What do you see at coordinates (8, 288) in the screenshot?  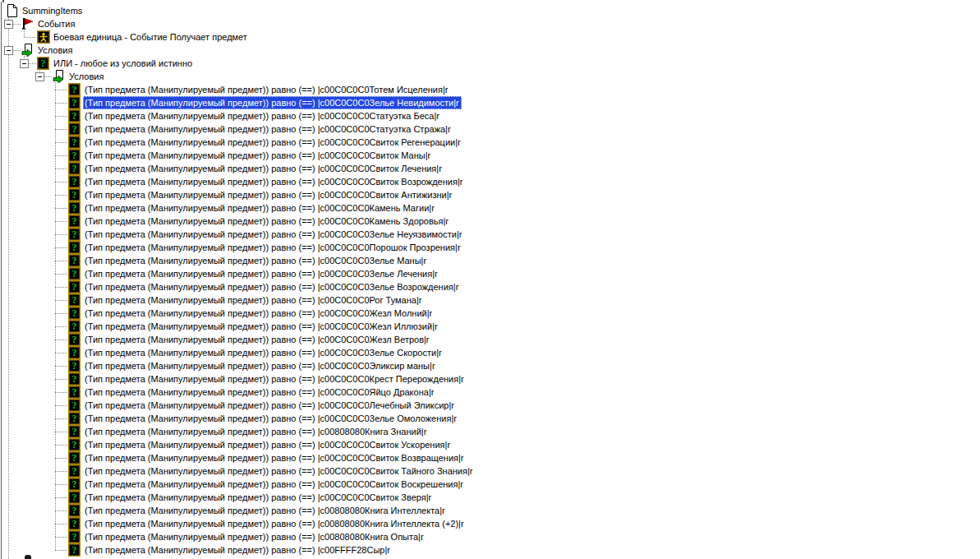 I see `tree-line-vertical` at bounding box center [8, 288].